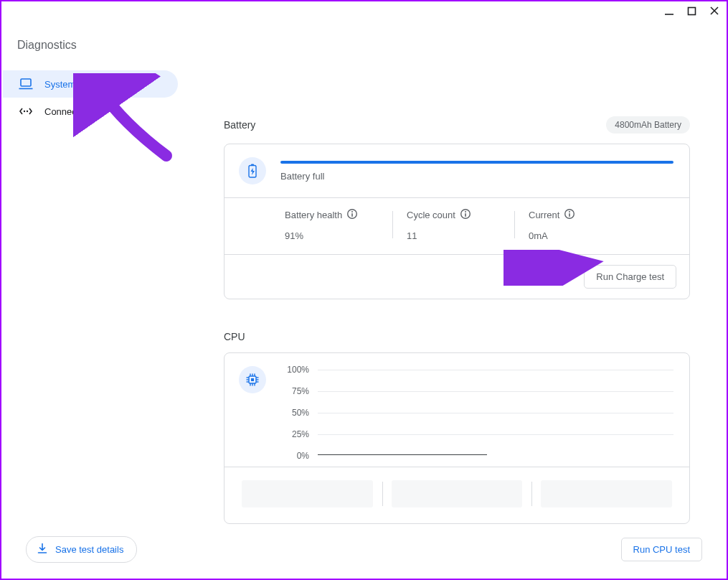 The height and width of the screenshot is (580, 728). Describe the element at coordinates (477, 177) in the screenshot. I see `battery-status-text: Battery full` at that location.